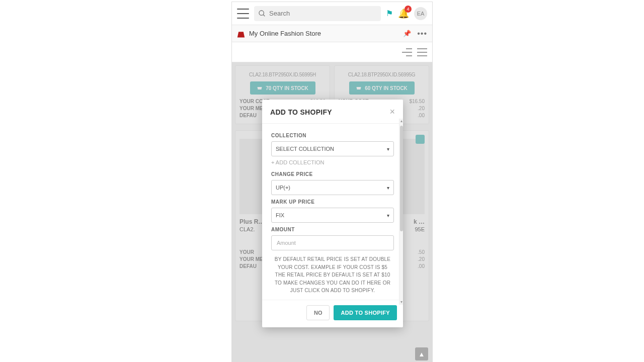 Image resolution: width=644 pixels, height=362 pixels. What do you see at coordinates (422, 354) in the screenshot?
I see `scroll-top-button: ▲` at bounding box center [422, 354].